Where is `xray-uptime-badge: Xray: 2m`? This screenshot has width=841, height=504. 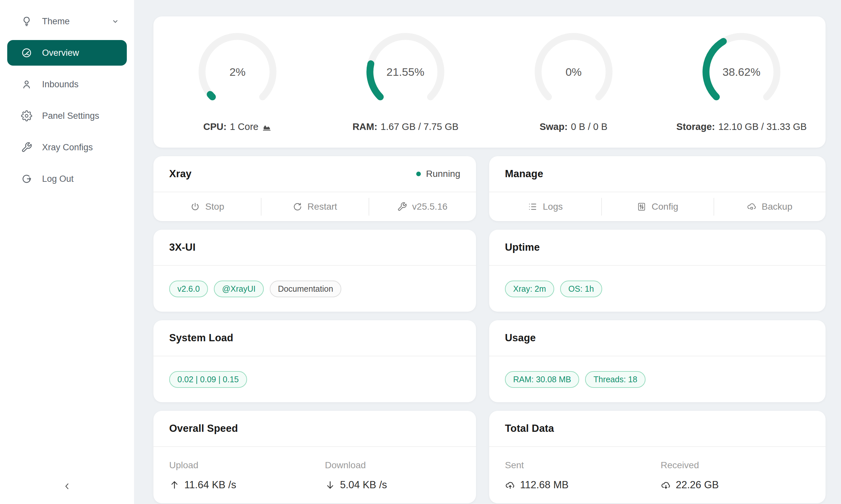
xray-uptime-badge: Xray: 2m is located at coordinates (530, 289).